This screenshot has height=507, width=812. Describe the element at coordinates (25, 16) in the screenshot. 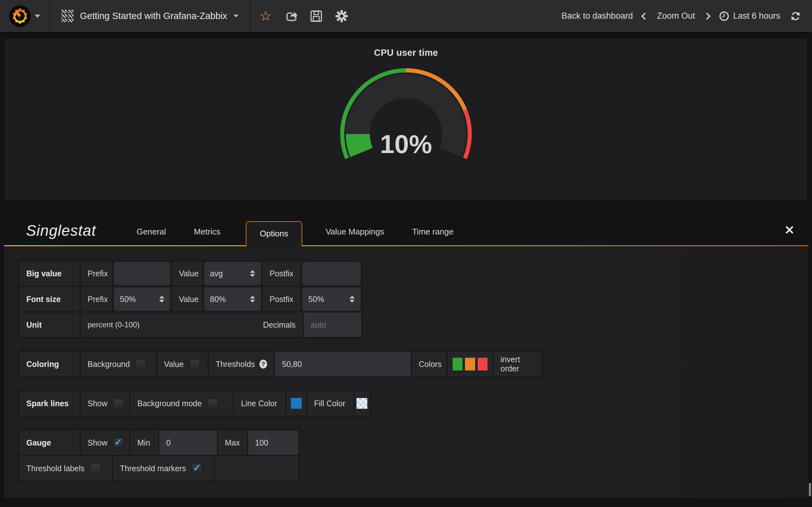

I see `grafana-menu-button` at that location.